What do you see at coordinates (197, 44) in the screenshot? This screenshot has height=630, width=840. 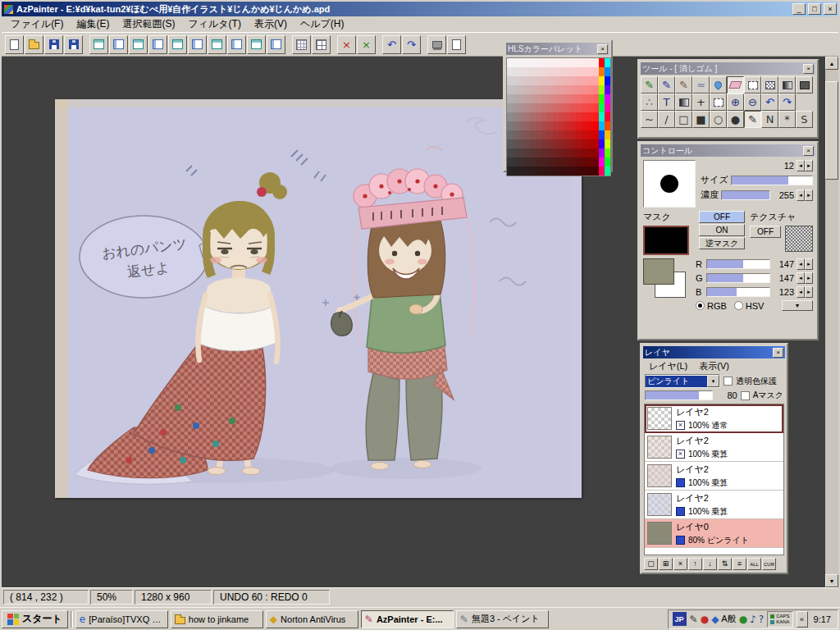 I see `panel-toggle-6-button` at bounding box center [197, 44].